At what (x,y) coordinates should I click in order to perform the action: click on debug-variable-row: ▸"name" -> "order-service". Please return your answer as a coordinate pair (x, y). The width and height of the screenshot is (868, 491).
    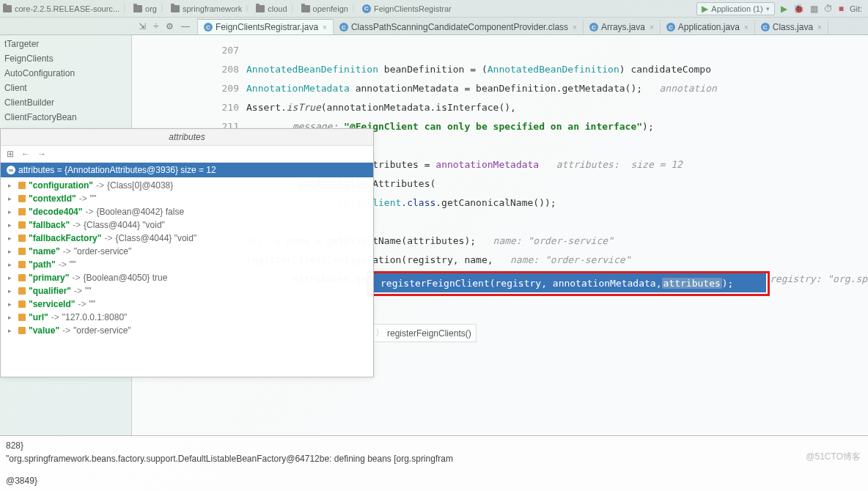
    Looking at the image, I should click on (187, 251).